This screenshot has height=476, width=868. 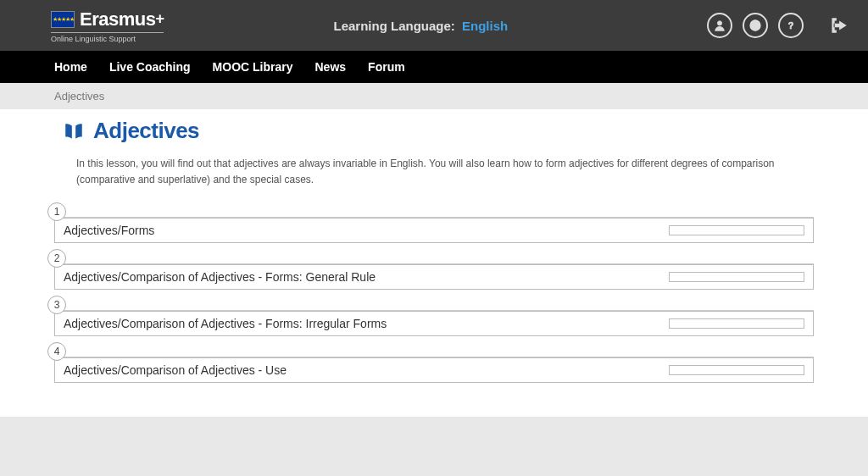 What do you see at coordinates (146, 130) in the screenshot?
I see `page-title: Adjectives` at bounding box center [146, 130].